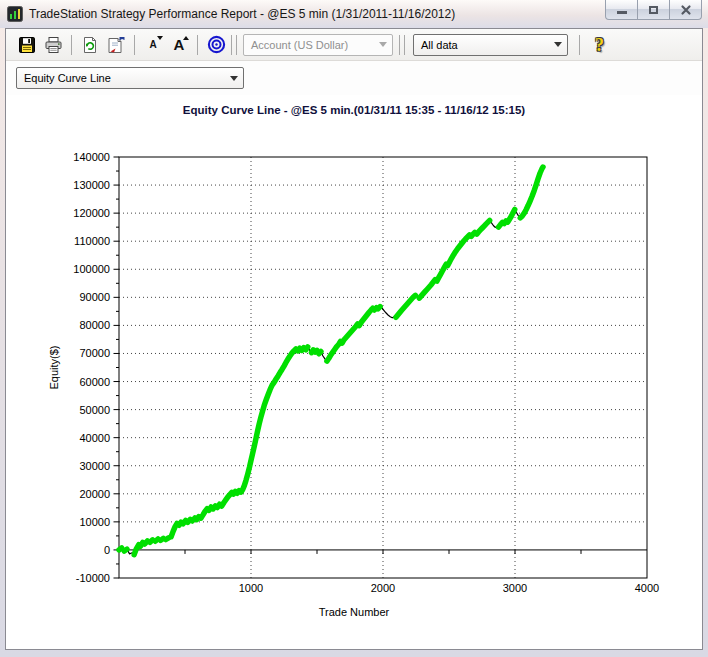 The width and height of the screenshot is (708, 657). I want to click on svg-text: 1000, so click(251, 588).